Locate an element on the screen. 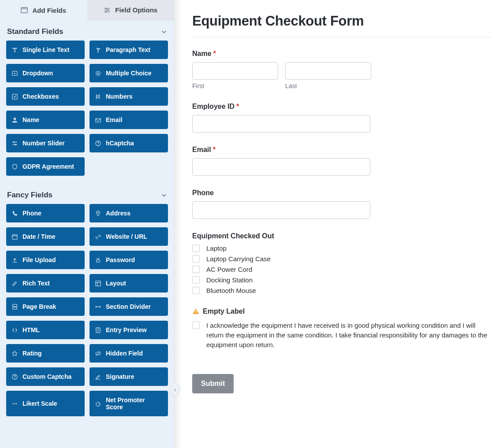 The width and height of the screenshot is (492, 448). fancy-field-html: HTML is located at coordinates (45, 330).